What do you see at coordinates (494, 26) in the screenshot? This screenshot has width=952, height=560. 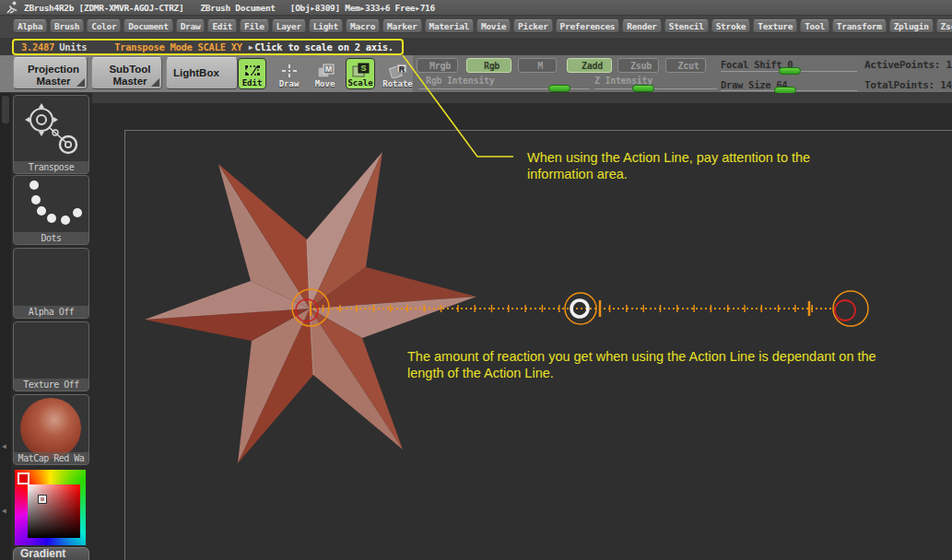 I see `menu-movie: Movie` at bounding box center [494, 26].